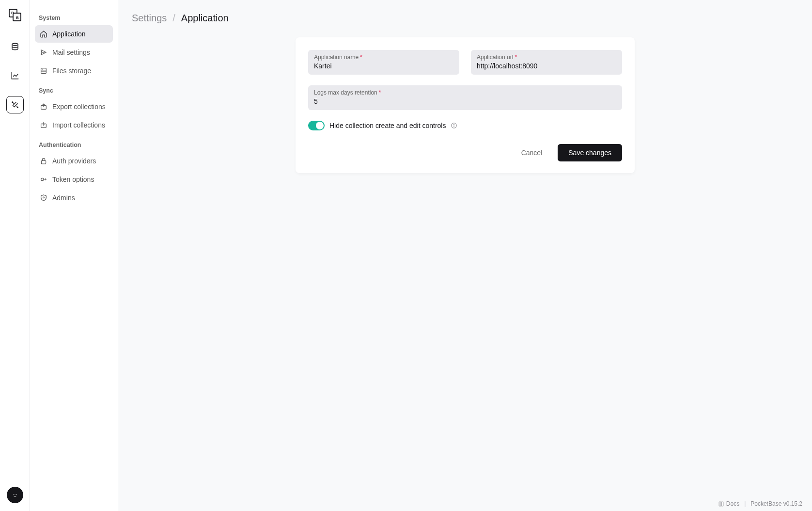 Image resolution: width=812 pixels, height=511 pixels. Describe the element at coordinates (74, 161) in the screenshot. I see `sidebar-item-auth-providers: Auth providers` at that location.